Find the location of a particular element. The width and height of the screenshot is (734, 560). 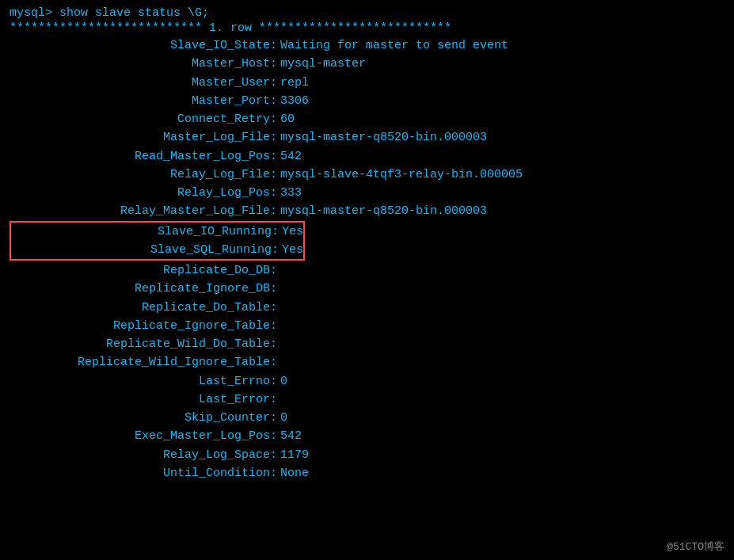

field-name: Replicate_Ignore_DB: is located at coordinates (144, 288).